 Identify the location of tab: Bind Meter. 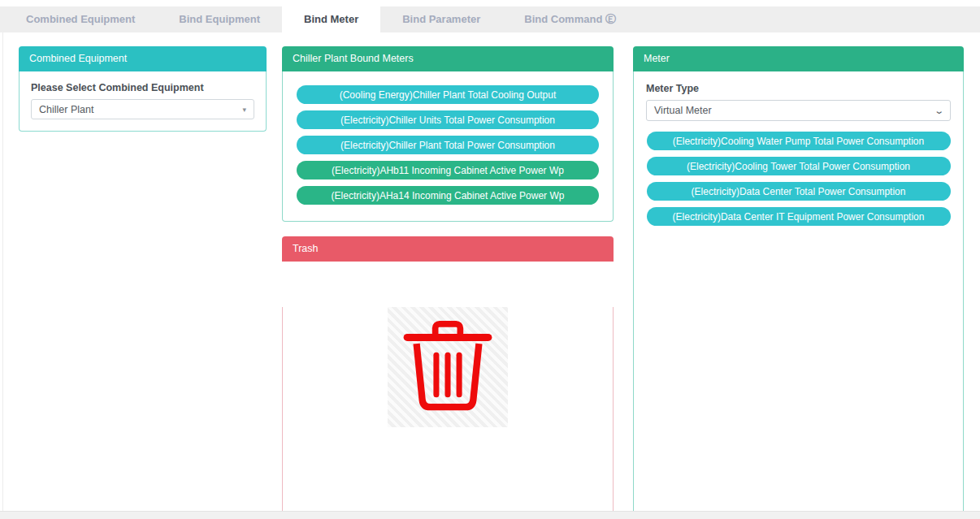
(332, 19).